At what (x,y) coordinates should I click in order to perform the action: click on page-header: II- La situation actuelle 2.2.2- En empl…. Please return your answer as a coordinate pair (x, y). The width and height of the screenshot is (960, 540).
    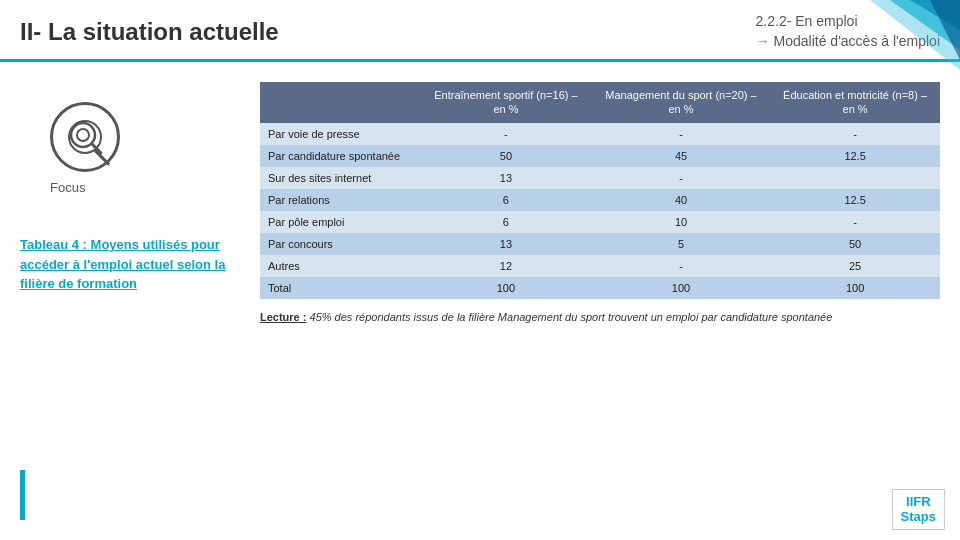
    Looking at the image, I should click on (480, 31).